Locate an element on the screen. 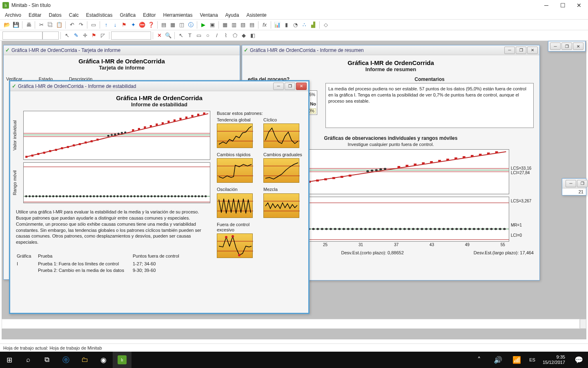 Image resolution: width=588 pixels, height=368 pixels. polygon-icon: ⬠ is located at coordinates (235, 36).